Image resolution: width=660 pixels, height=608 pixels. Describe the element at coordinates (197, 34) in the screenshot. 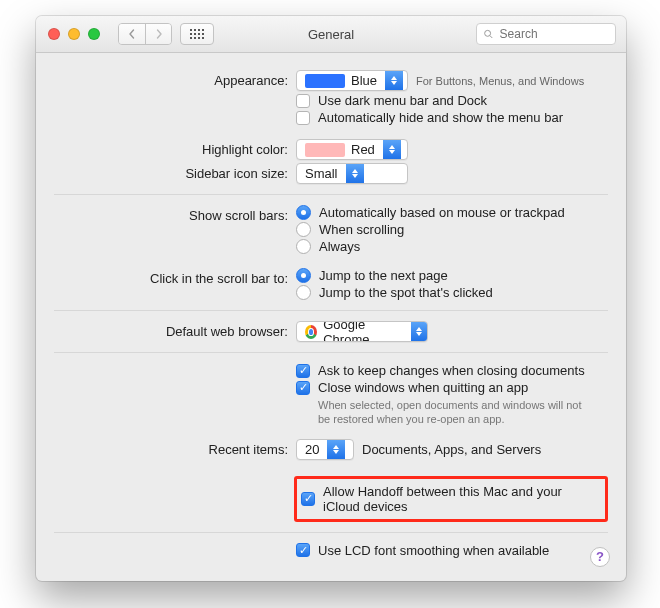

I see `show-all-button` at that location.